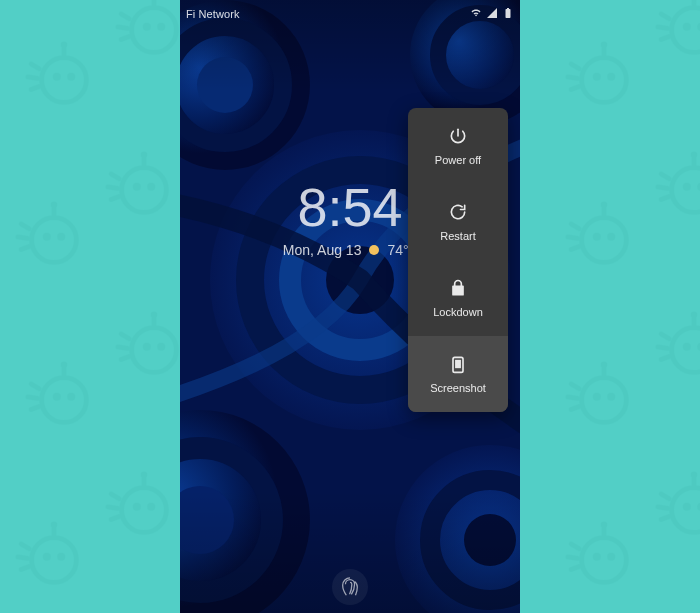  What do you see at coordinates (213, 14) in the screenshot?
I see `carrier-label: Fi Network` at bounding box center [213, 14].